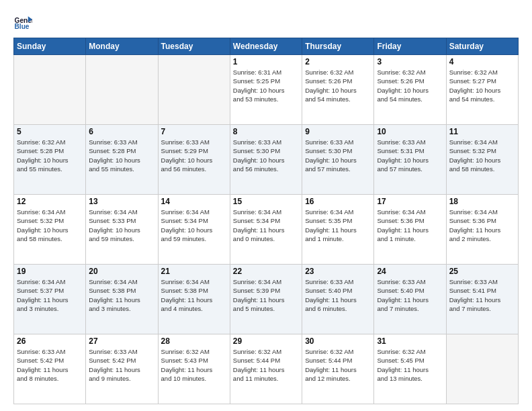  What do you see at coordinates (50, 226) in the screenshot?
I see `day-info: Sunrise: 6:34 AM Sunset: 5:32 PM Dayligh…` at bounding box center [50, 226].